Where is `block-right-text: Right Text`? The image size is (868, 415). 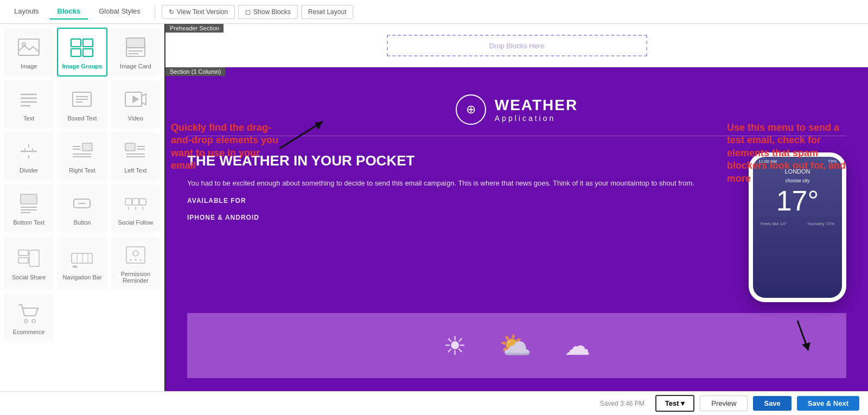
block-right-text: Right Text is located at coordinates (82, 156).